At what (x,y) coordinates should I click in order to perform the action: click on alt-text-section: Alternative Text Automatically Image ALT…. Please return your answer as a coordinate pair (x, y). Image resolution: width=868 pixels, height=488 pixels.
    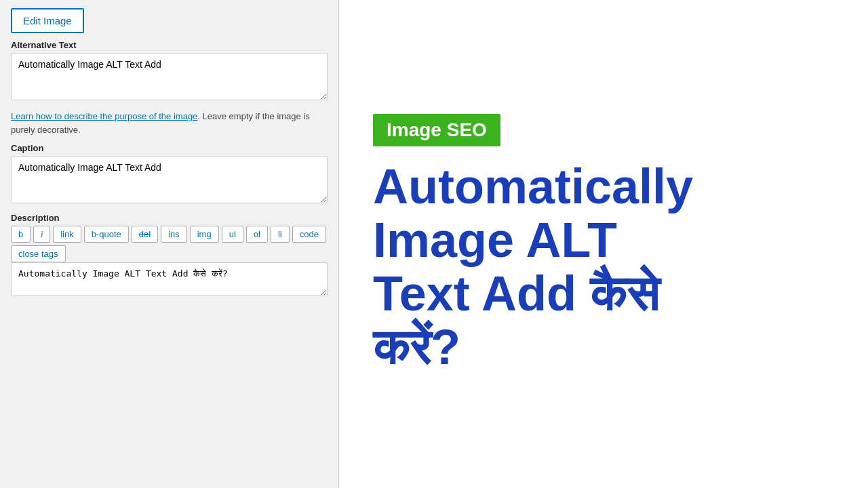
    Looking at the image, I should click on (170, 72).